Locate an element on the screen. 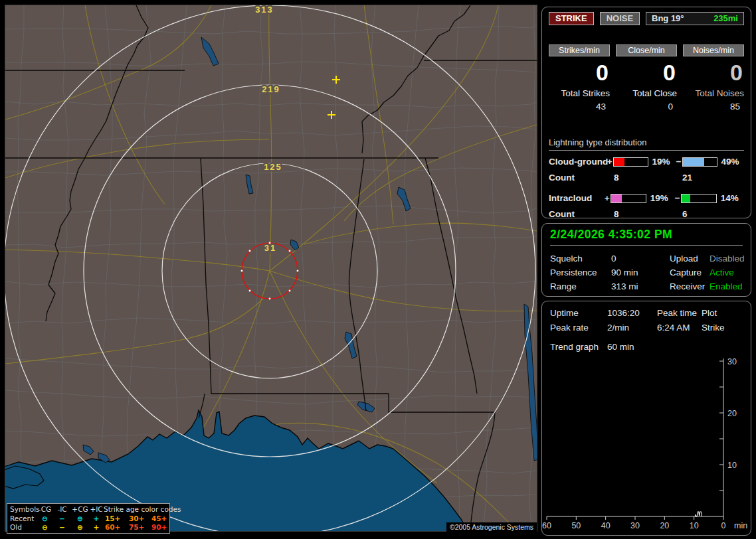  trend-graph: 1020306050403020100min is located at coordinates (646, 418).